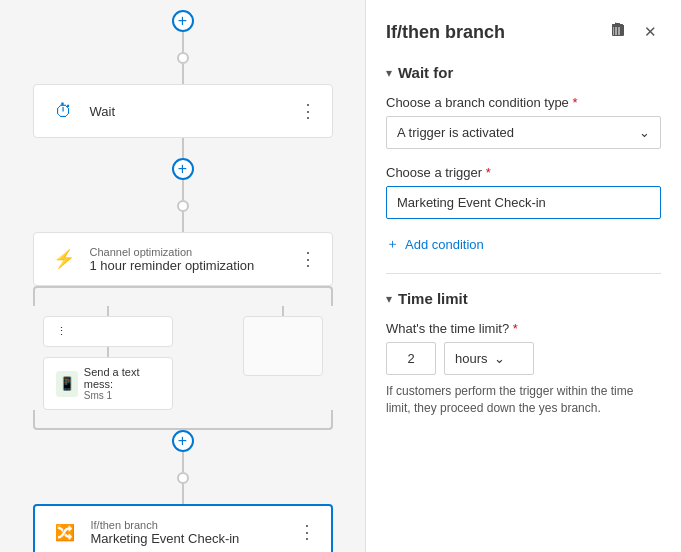  What do you see at coordinates (524, 298) in the screenshot?
I see `time-limit-section-header: ▾ Time limit` at bounding box center [524, 298].